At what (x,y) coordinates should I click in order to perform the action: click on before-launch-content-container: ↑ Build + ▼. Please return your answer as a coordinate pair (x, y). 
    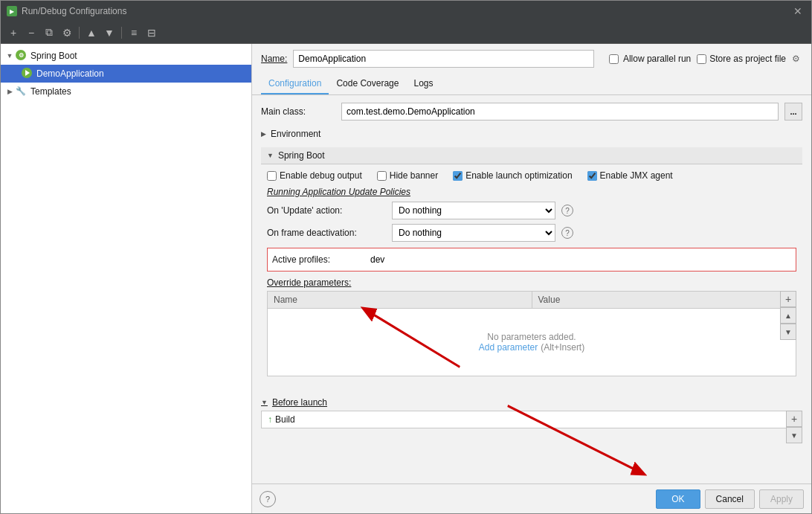
    Looking at the image, I should click on (532, 420).